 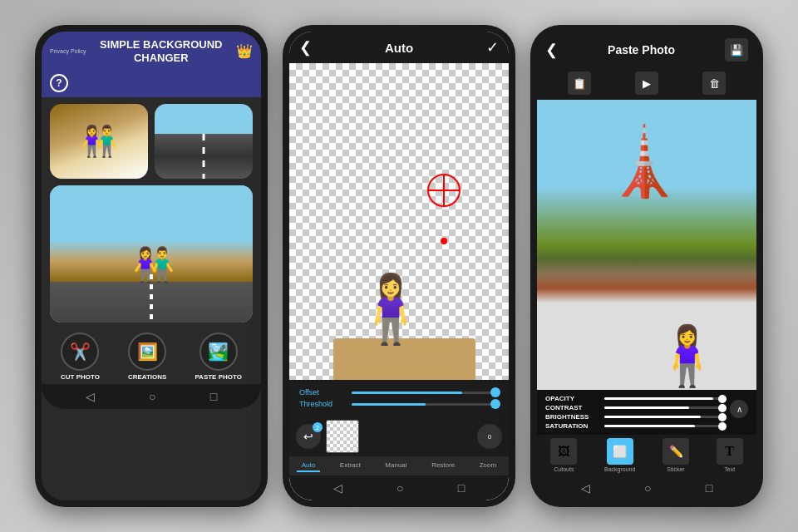 What do you see at coordinates (308, 466) in the screenshot?
I see `tool-auto-label: Auto` at bounding box center [308, 466].